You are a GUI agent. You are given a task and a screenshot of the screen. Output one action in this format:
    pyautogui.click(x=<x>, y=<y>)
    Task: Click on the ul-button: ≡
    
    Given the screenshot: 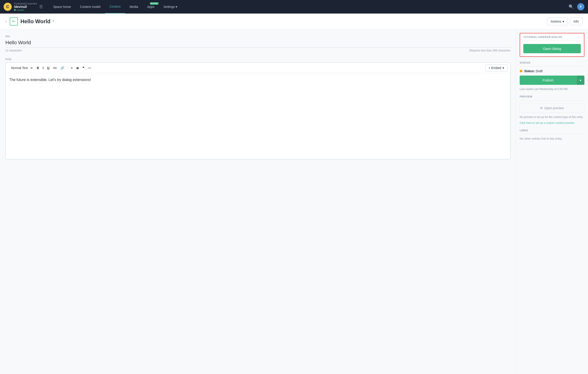 What is the action you would take?
    pyautogui.click(x=72, y=68)
    